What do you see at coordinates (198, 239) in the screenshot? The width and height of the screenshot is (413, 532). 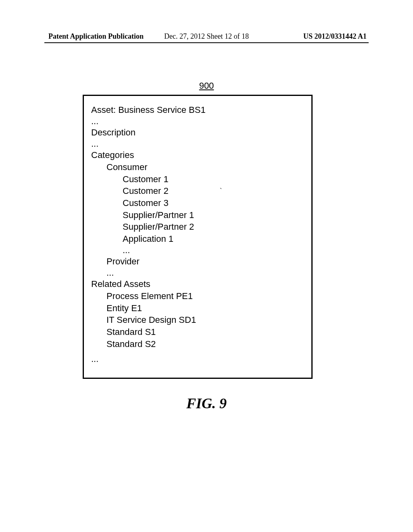 I see `consumer-item: Application 1` at bounding box center [198, 239].